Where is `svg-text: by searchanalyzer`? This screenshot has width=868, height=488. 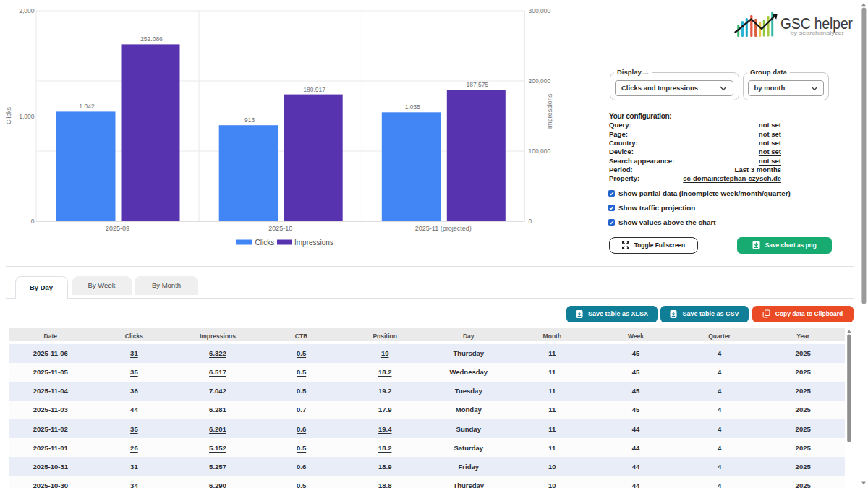 svg-text: by searchanalyzer is located at coordinates (817, 33).